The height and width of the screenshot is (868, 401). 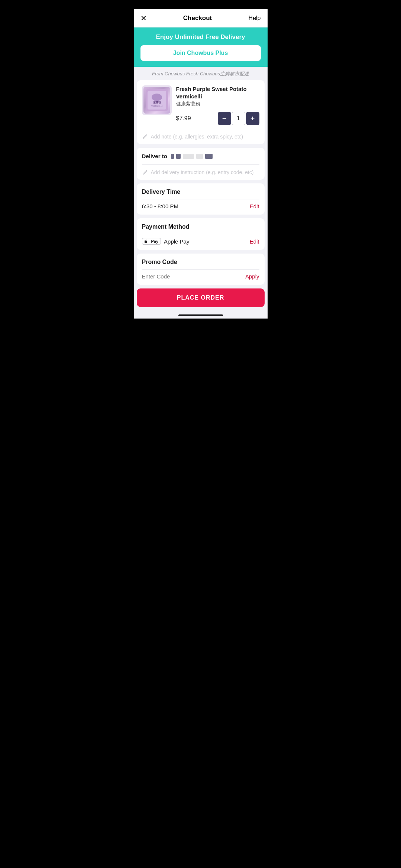 I want to click on delivery-instruction-placeholder: Add delivery instruction (e.g. entry cod…, so click(x=202, y=172).